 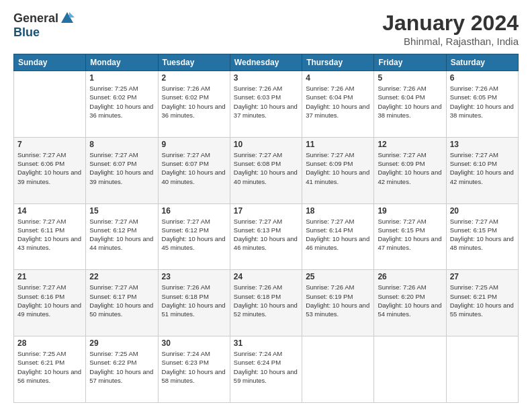 What do you see at coordinates (410, 105) in the screenshot?
I see `day-cell: 5 Sunrise: 7:26 AMSunset: 6:04 PMDayligh…` at bounding box center [410, 105].